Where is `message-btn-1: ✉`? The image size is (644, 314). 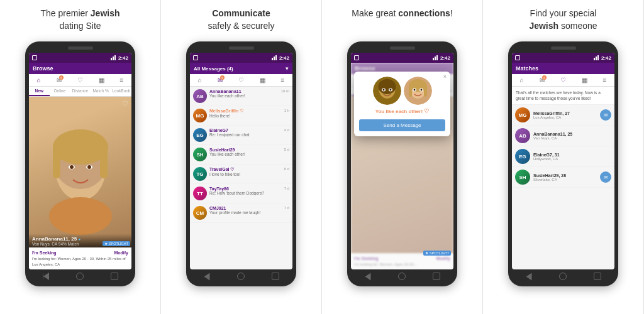 message-btn-1: ✉ is located at coordinates (606, 115).